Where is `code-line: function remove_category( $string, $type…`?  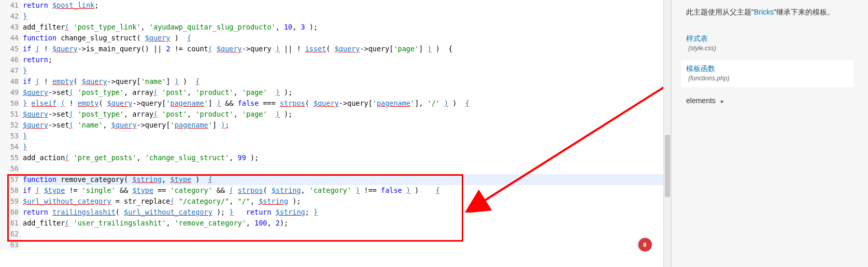
code-line: function remove_category( $string, $type… is located at coordinates (347, 179).